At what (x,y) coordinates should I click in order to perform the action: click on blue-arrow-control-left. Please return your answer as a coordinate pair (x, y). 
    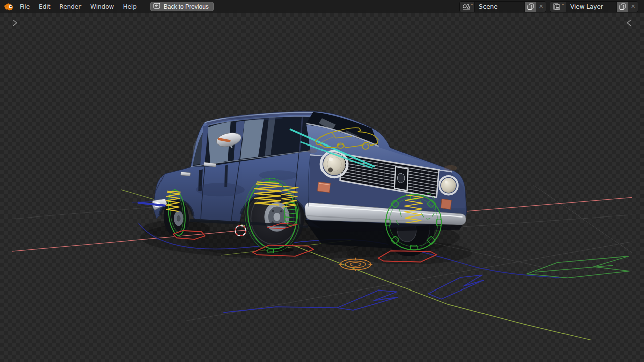
    Looking at the image, I should click on (311, 301).